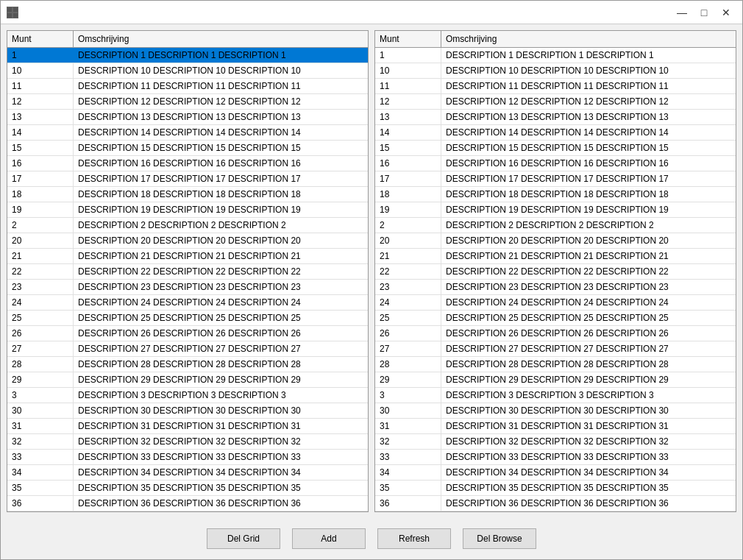 The width and height of the screenshot is (743, 560). I want to click on left-row-munt: 33, so click(40, 457).